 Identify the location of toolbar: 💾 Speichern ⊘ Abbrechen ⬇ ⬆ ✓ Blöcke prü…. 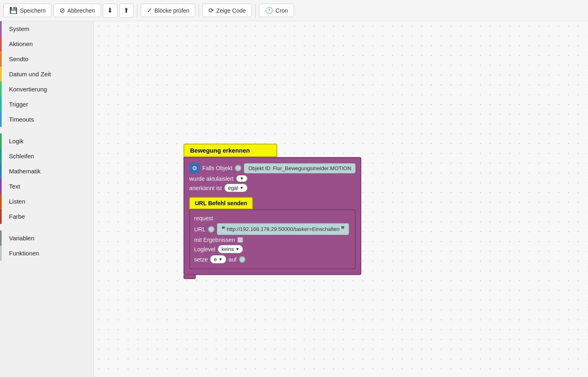
(294, 11).